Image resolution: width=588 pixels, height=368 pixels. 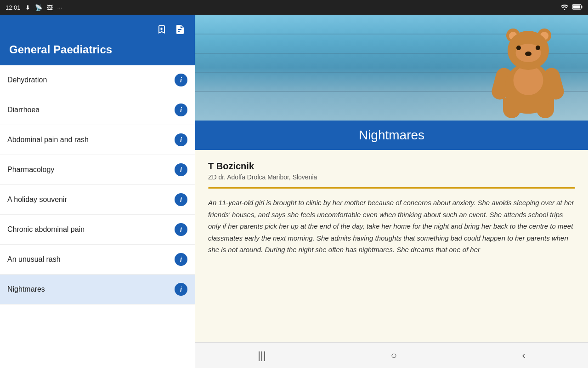 I want to click on bottom-nav: ||| ○ ‹, so click(x=391, y=355).